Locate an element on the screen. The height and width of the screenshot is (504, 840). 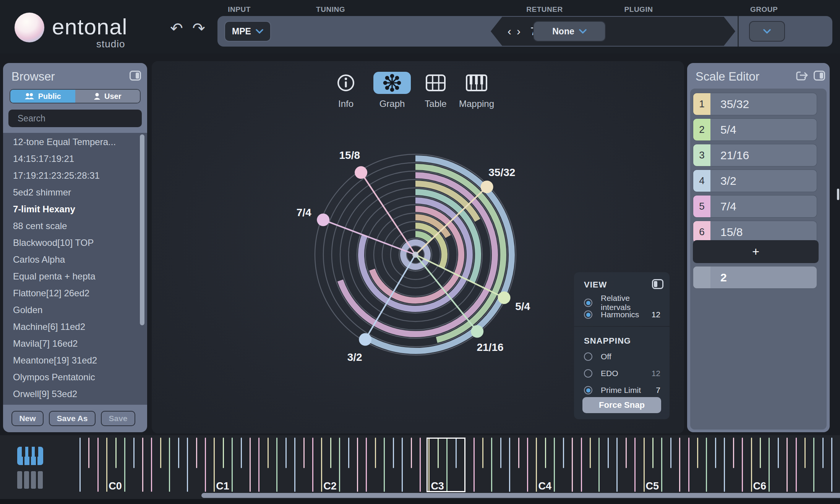
snapping-option-prime-limit: Prime Limit 7 is located at coordinates (622, 390).